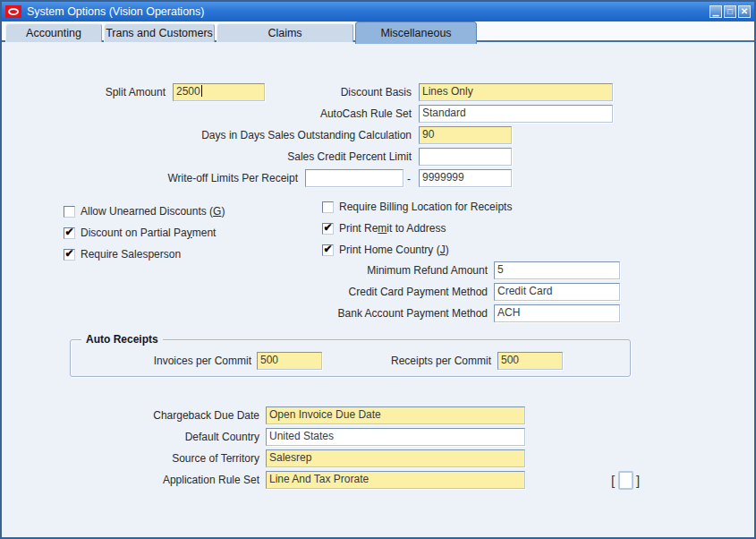 This screenshot has width=756, height=539. Describe the element at coordinates (357, 92) in the screenshot. I see `discount-basis-label: Discount Basis` at that location.